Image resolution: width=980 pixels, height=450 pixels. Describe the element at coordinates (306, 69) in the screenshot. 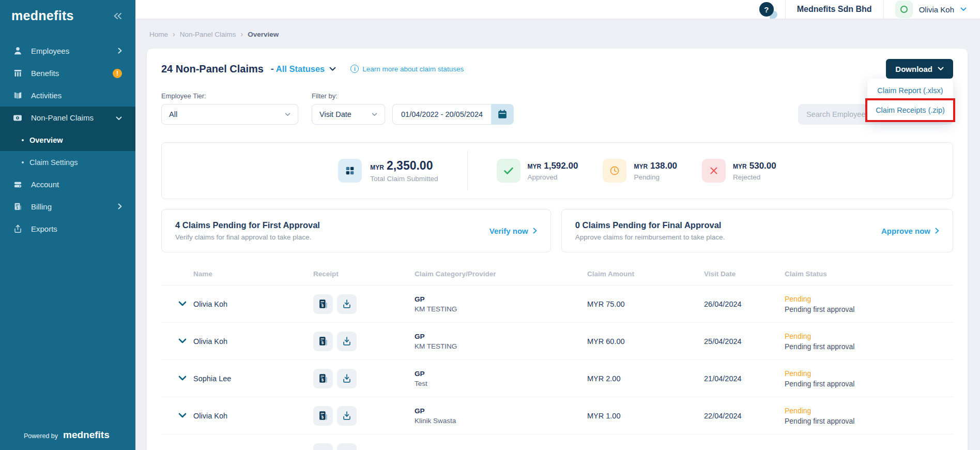

I see `status-filter-dropdown: All Statuses` at that location.